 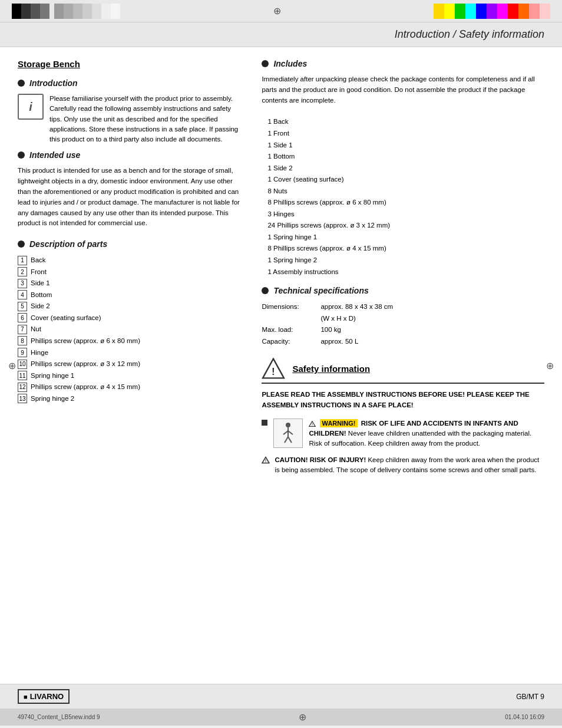 What do you see at coordinates (432, 342) in the screenshot?
I see `specs-value: approx. 50 L` at bounding box center [432, 342].